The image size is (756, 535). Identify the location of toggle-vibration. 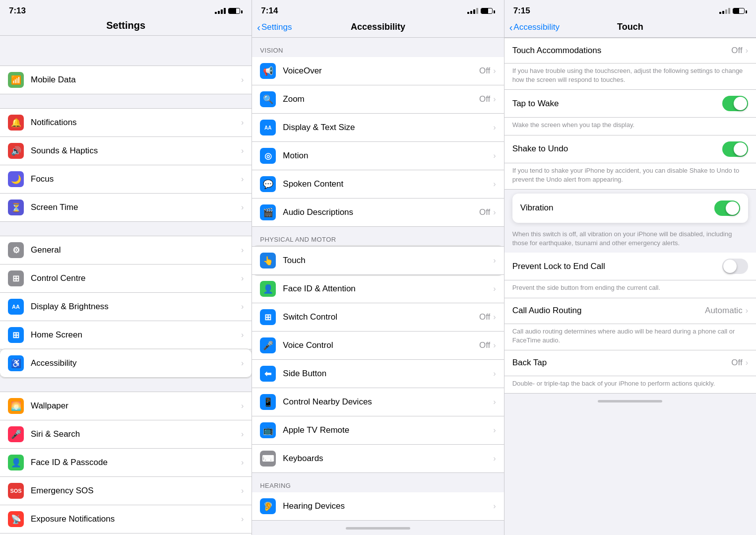
(727, 208).